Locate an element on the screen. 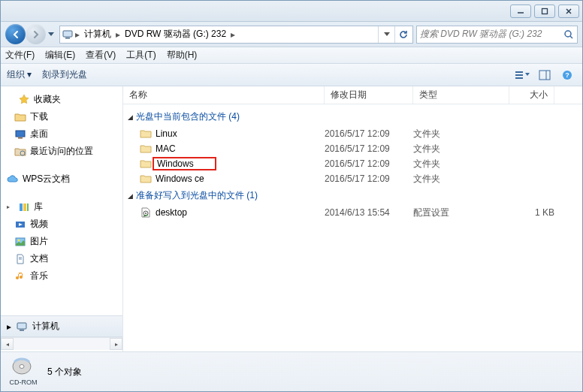  col-type: 类型 is located at coordinates (461, 95).